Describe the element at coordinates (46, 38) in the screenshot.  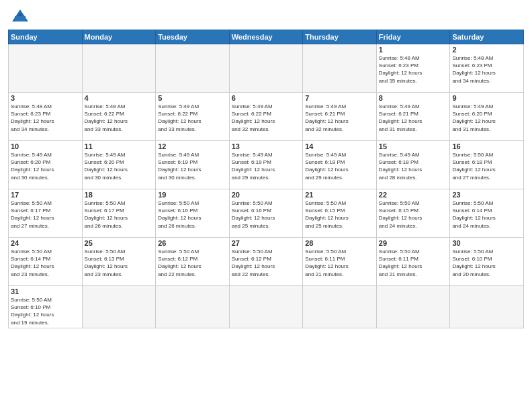
I see `weekday-header-sunday: Sunday` at that location.